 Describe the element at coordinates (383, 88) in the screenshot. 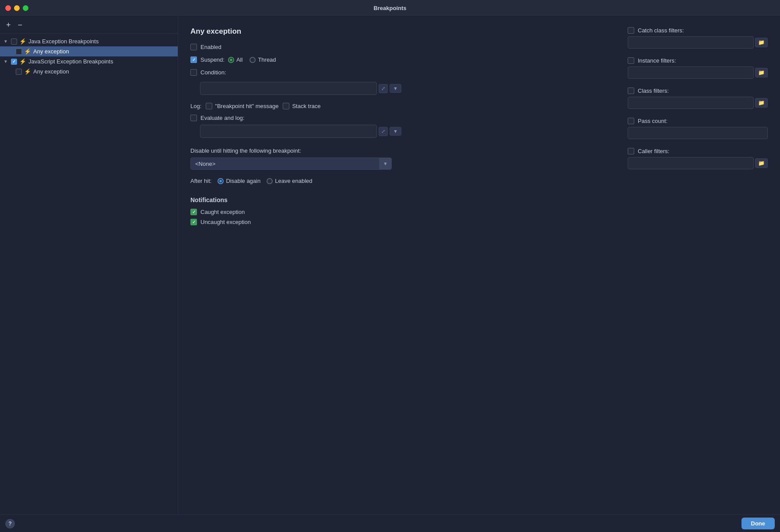

I see `condition-expand-button: ⤢` at that location.